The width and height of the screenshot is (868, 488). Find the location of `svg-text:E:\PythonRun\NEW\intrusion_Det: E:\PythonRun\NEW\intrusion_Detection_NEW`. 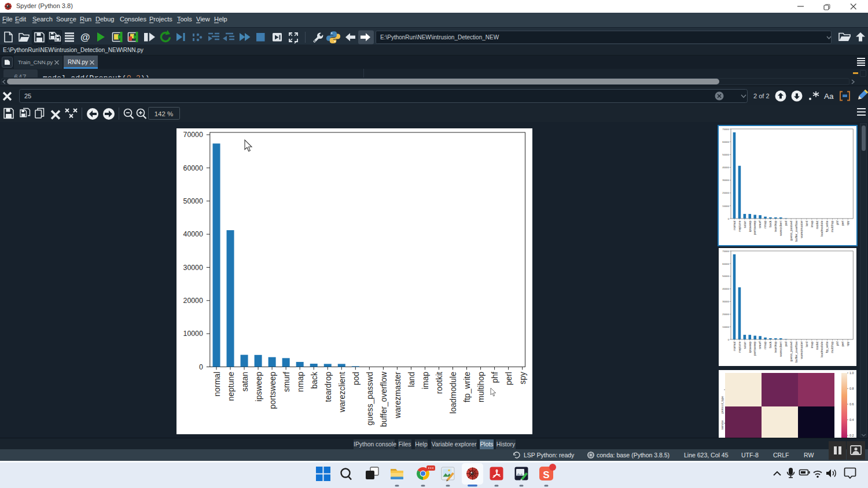

svg-text:E:\PythonRun\NEW\intrusion_Det: E:\PythonRun\NEW\intrusion_Detection_NEW is located at coordinates (440, 37).